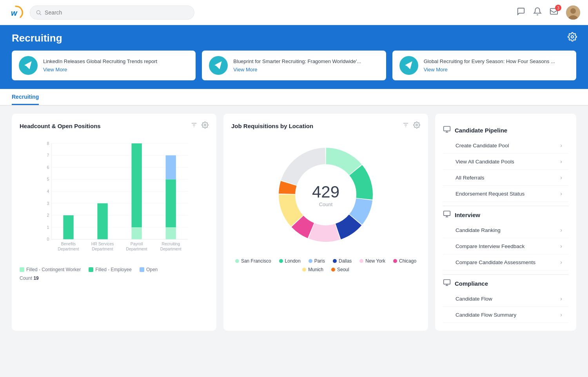  Describe the element at coordinates (100, 61) in the screenshot. I see `news-title-0: LinkedIn Releases Global Recruiting Tren…` at that location.